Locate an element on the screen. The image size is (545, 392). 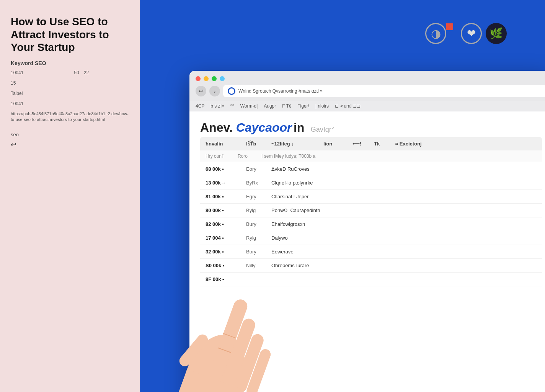
bookmarks-bar: 4CP b s z⊫ ⁸⁰ Worm-d| Augpr F Tē Tiger\ … is located at coordinates (367, 106).